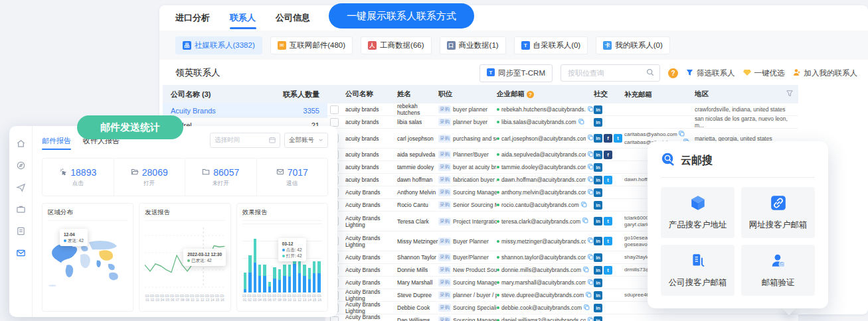 This screenshot has height=321, width=868. I want to click on extra-email-text: go10eseav, so click(638, 238).